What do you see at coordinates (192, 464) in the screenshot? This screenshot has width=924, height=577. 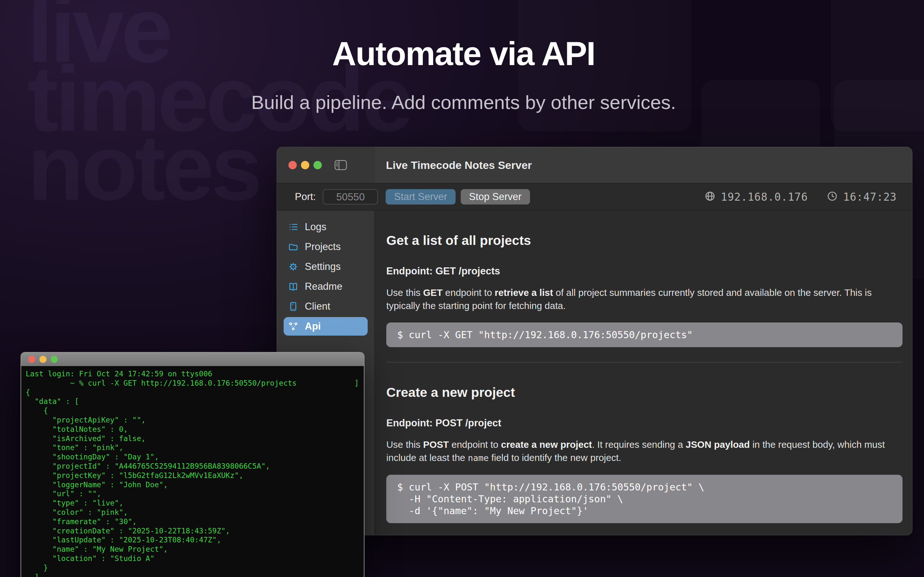 I see `terminal-window: Last login: Fri Oct 24 17:42:59 on ttys0…` at bounding box center [192, 464].